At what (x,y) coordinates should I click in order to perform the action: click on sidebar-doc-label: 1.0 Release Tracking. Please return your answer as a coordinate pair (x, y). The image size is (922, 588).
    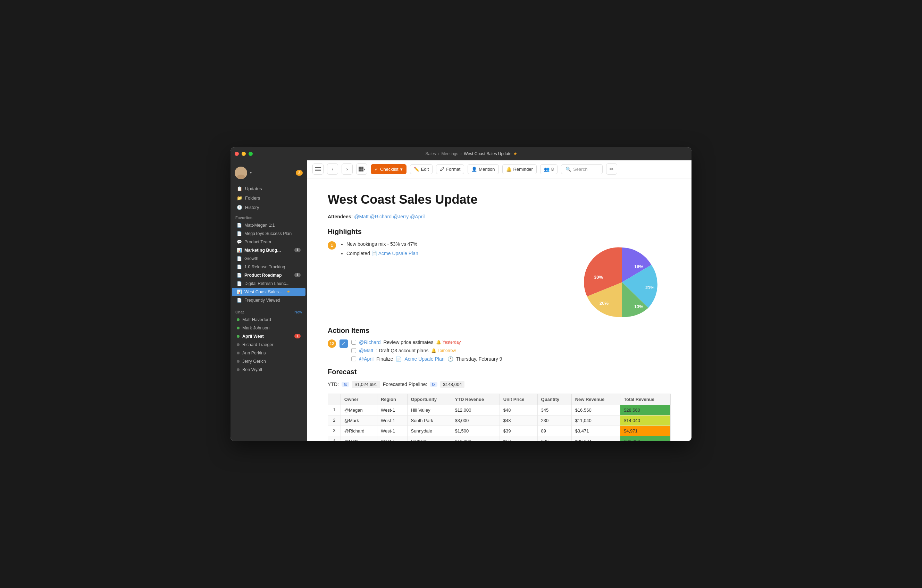
    Looking at the image, I should click on (265, 267).